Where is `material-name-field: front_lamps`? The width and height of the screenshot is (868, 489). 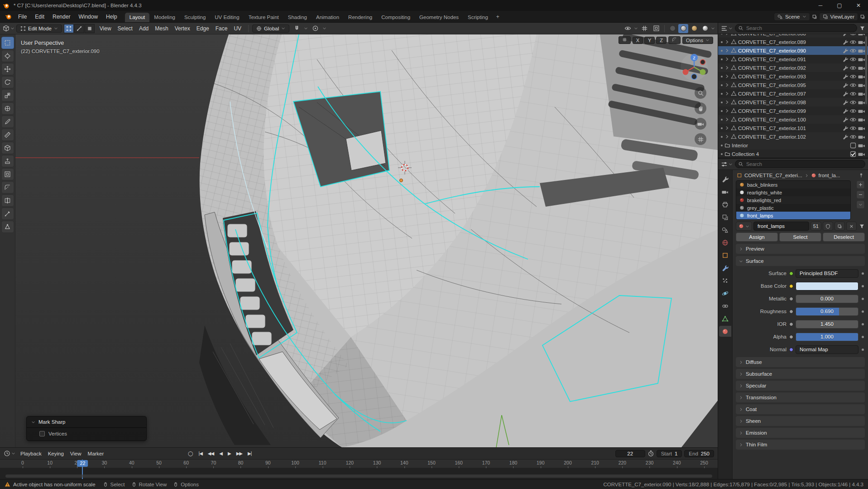 material-name-field: front_lamps is located at coordinates (782, 226).